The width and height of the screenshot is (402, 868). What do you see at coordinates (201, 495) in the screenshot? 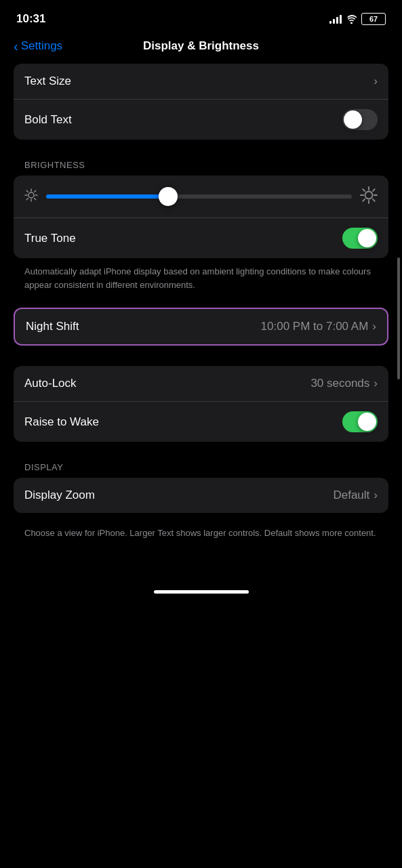
I see `display-card: Display Zoom Default ›` at bounding box center [201, 495].